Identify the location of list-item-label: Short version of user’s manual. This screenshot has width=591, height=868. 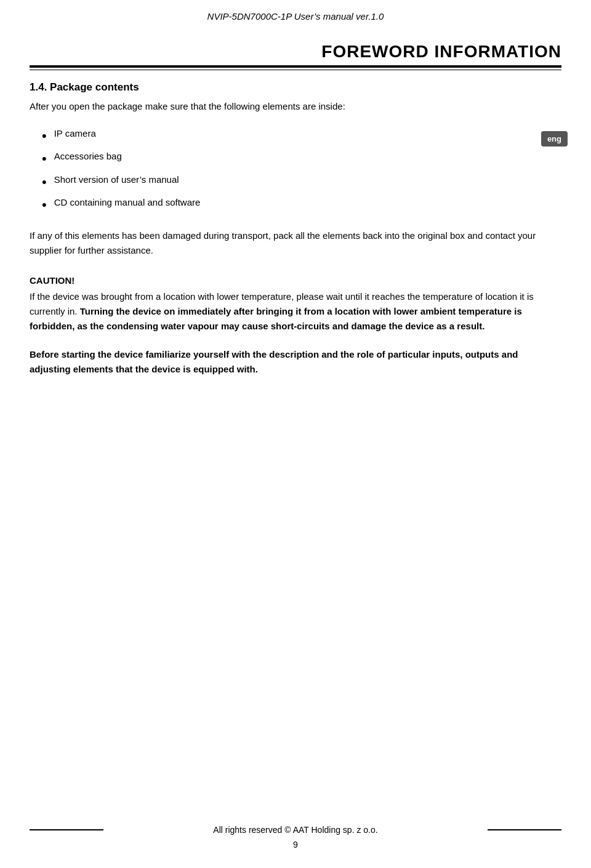
(117, 180).